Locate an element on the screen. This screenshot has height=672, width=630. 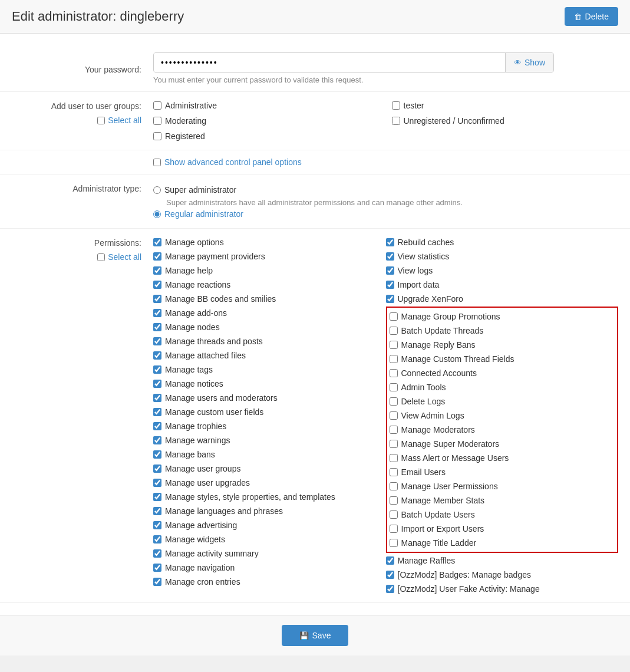
perm-label-manage-user-permissions: Manage User Permissions is located at coordinates (450, 486).